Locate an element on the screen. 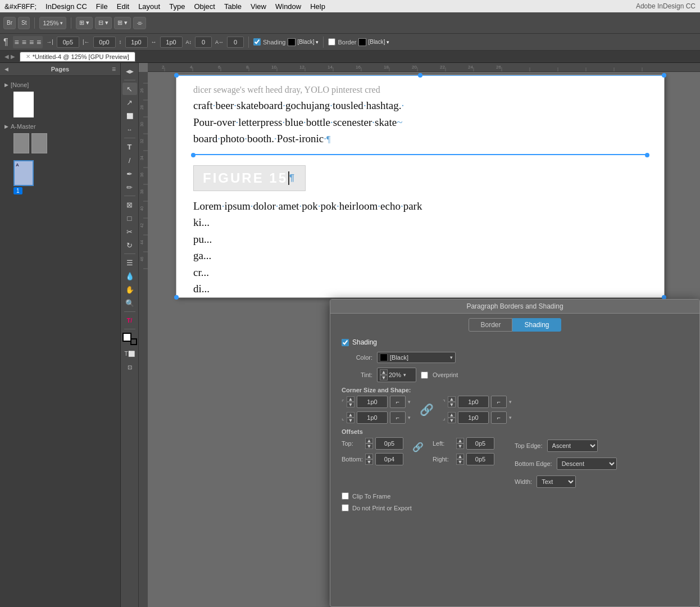 The width and height of the screenshot is (700, 607). offset-bottom-input is located at coordinates (389, 459).